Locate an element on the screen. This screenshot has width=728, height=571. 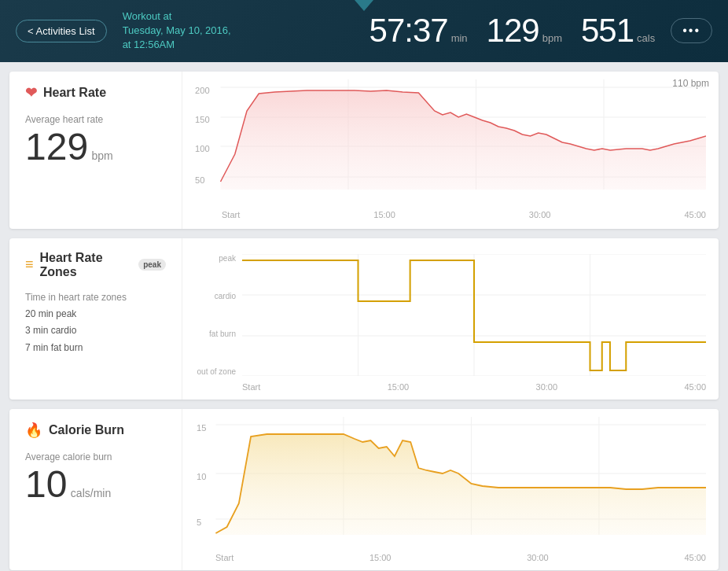
calorie-svg: 15 10 5 is located at coordinates (450, 478).